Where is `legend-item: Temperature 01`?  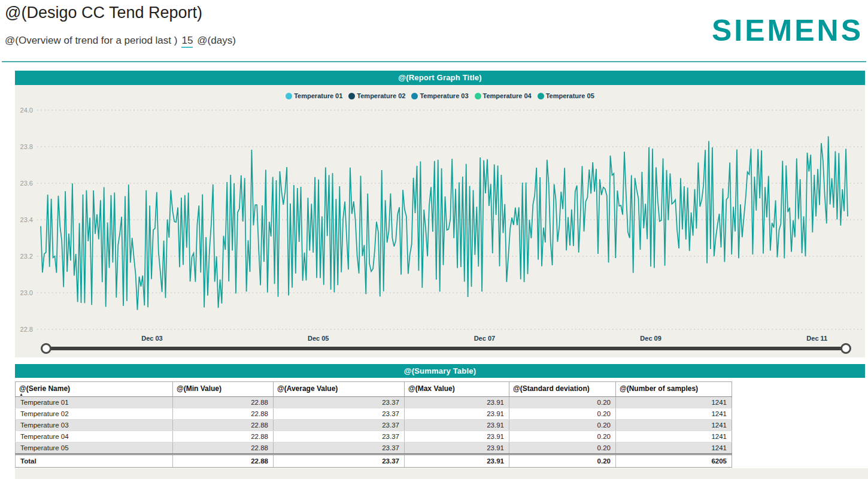
legend-item: Temperature 01 is located at coordinates (314, 96).